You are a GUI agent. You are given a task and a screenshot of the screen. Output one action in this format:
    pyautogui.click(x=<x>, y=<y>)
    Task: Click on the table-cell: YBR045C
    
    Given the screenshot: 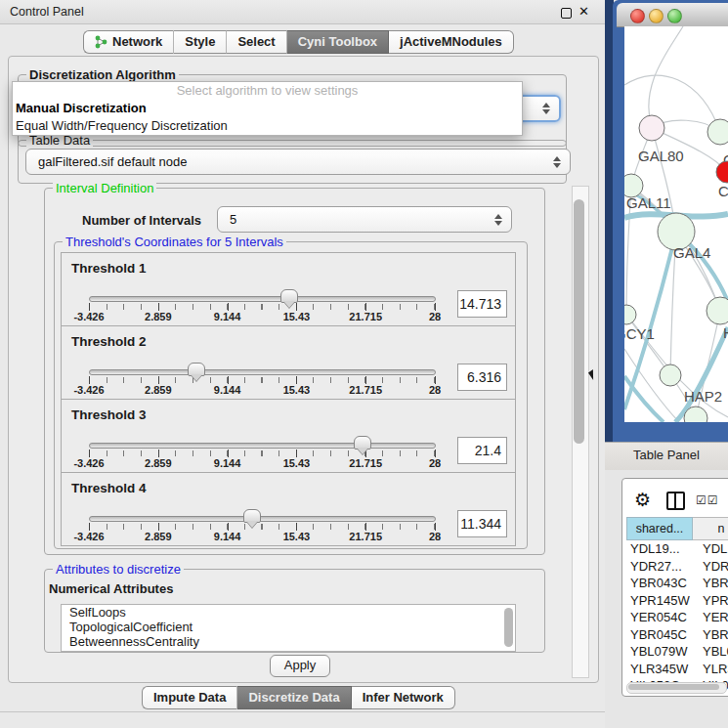 What is the action you would take?
    pyautogui.click(x=662, y=635)
    